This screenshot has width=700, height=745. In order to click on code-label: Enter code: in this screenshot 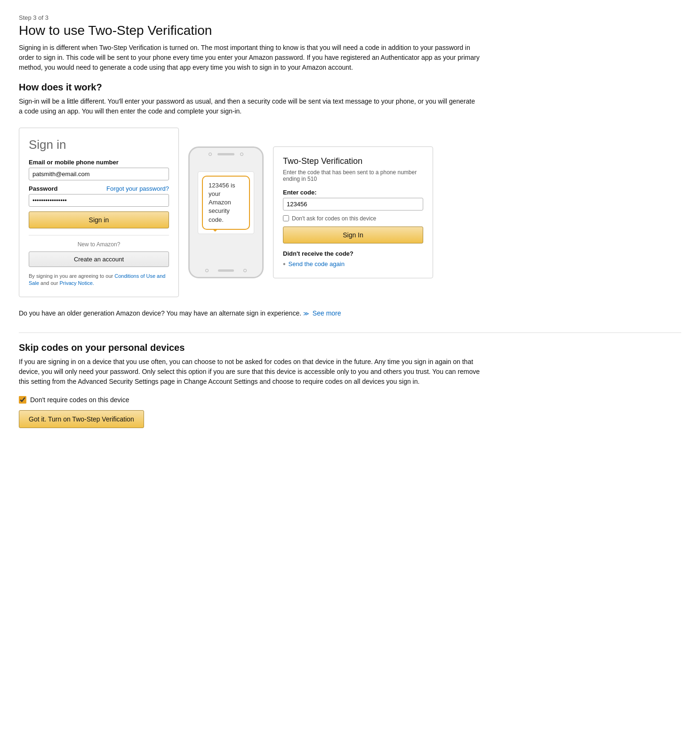, I will do `click(353, 192)`.